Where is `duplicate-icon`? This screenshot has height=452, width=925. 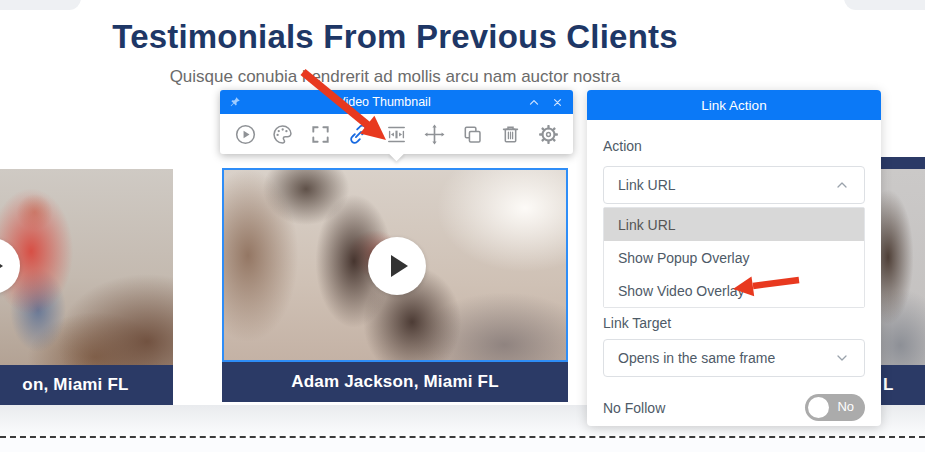
duplicate-icon is located at coordinates (472, 134).